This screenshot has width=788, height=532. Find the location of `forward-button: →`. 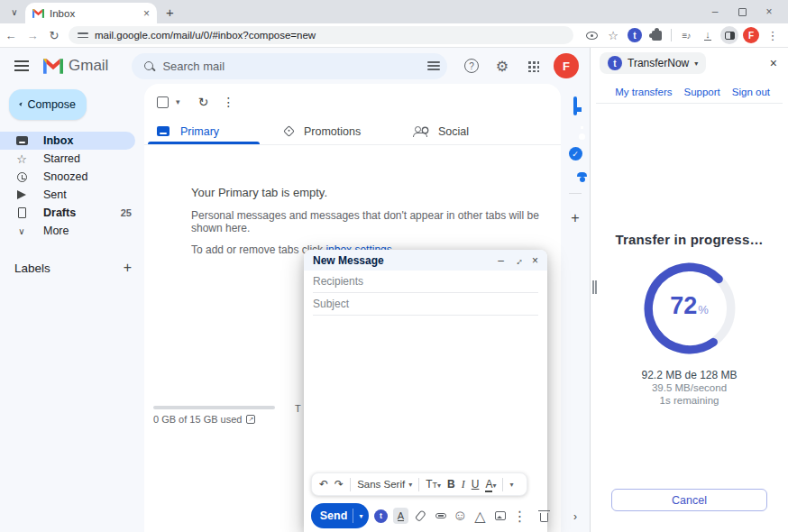

forward-button: → is located at coordinates (32, 36).